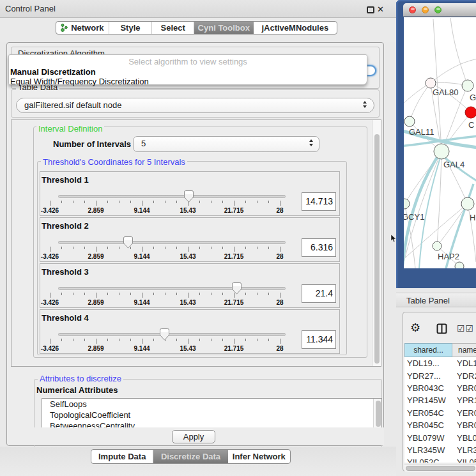 This screenshot has height=476, width=476. I want to click on network-canvas: GAL80GACGAL11GAL4GCY1HHAP2, so click(440, 143).